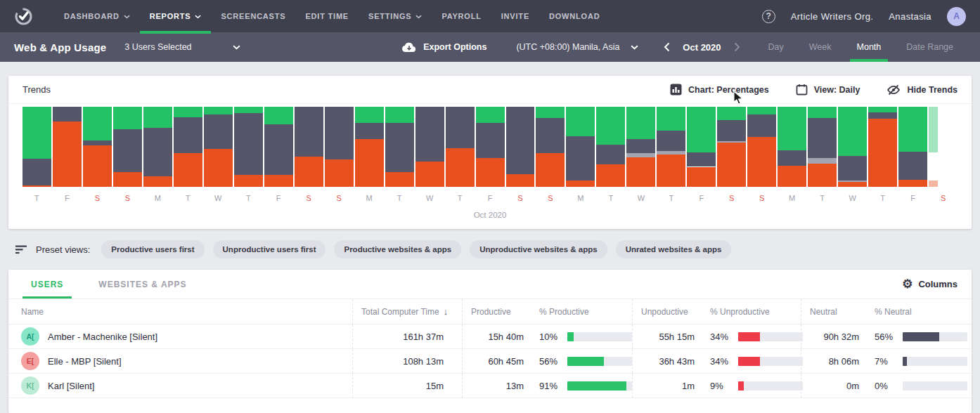 This screenshot has height=413, width=980. Describe the element at coordinates (63, 250) in the screenshot. I see `preset-views-label: Preset views:` at that location.